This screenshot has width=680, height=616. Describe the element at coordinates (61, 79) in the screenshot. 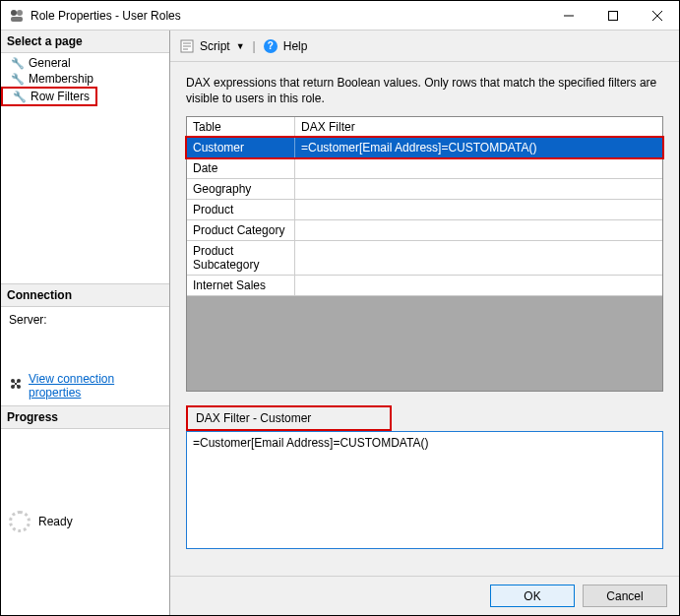

I see `sidebar-item-label: Membership` at that location.